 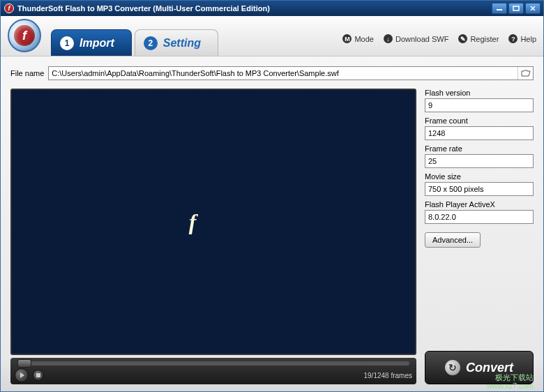 What do you see at coordinates (22, 375) in the screenshot?
I see `play-button` at bounding box center [22, 375].